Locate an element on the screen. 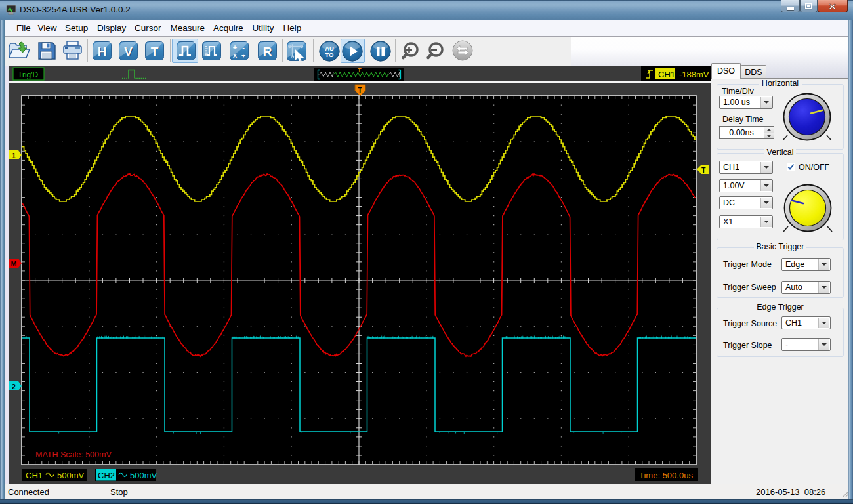 The image size is (853, 504). svg-text: M is located at coordinates (14, 264).